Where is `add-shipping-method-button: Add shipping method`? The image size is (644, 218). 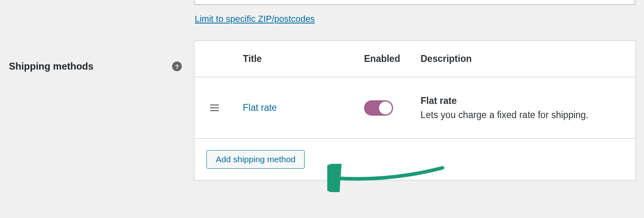 add-shipping-method-button: Add shipping method is located at coordinates (255, 159).